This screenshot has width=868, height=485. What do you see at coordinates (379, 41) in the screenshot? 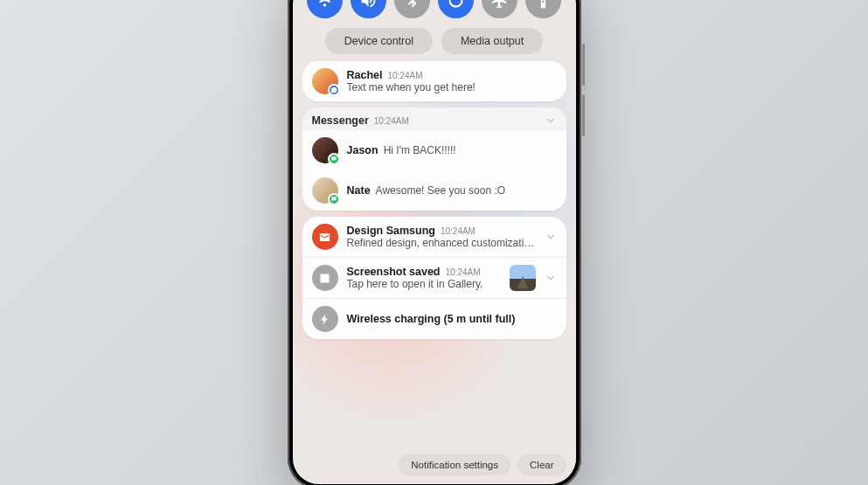
I see `device-control-button: Device control` at bounding box center [379, 41].